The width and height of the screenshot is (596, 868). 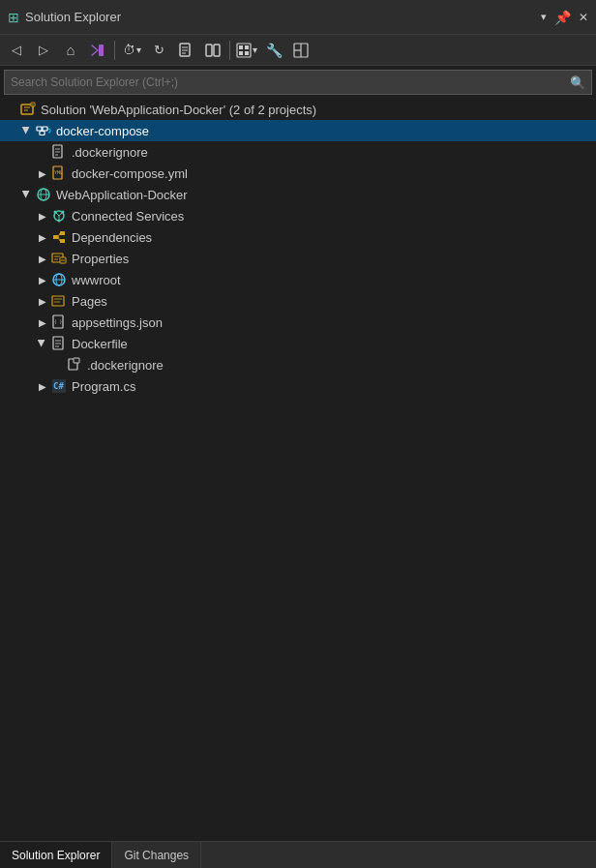 I want to click on title-bar-right: ▾ 📌 ✕, so click(x=565, y=17).